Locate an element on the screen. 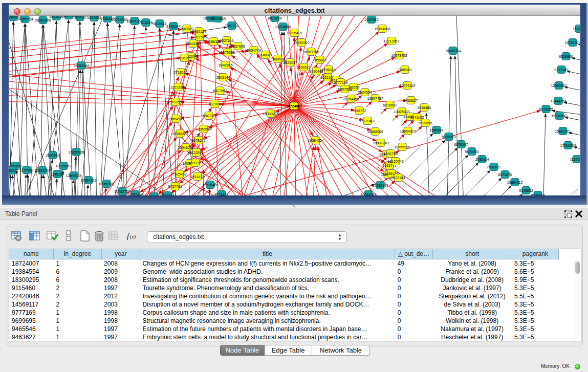  svg-text: 17957223 is located at coordinates (88, 180).